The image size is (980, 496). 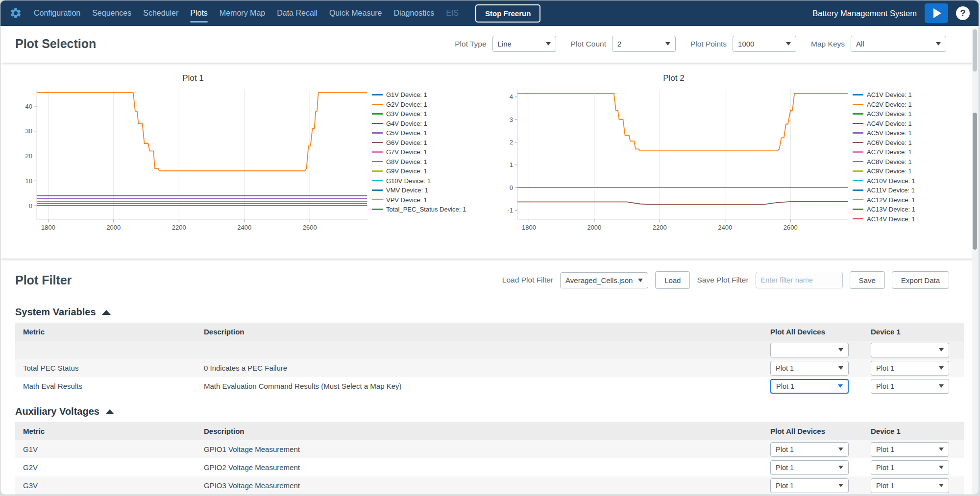 I want to click on plot-count-select-value: 2, so click(x=619, y=44).